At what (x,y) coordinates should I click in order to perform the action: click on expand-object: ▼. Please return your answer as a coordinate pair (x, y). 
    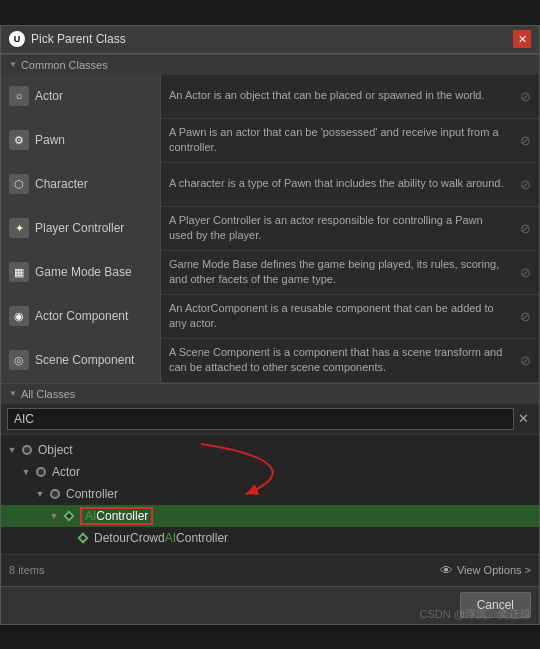
    Looking at the image, I should click on (12, 450).